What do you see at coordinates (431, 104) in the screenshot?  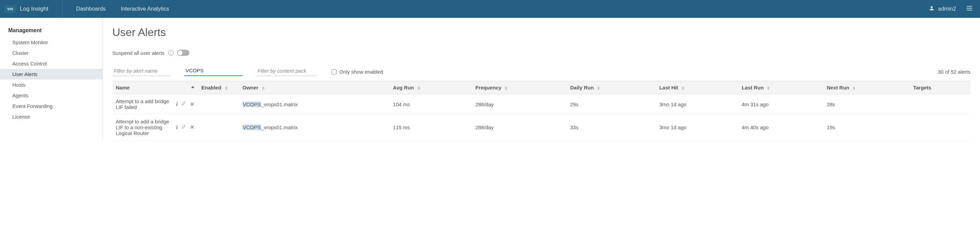 I see `avg-run-cell: 104 ms` at bounding box center [431, 104].